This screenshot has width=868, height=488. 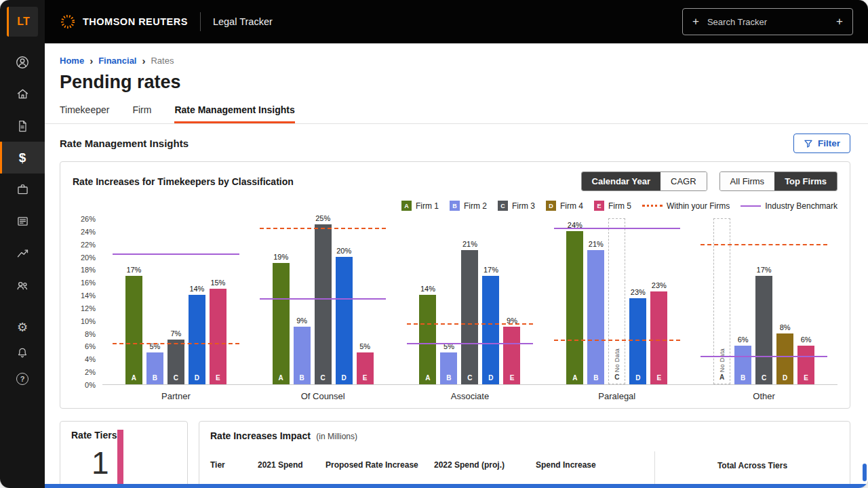 I want to click on legend-item-firm-1: AFirm 1, so click(x=420, y=206).